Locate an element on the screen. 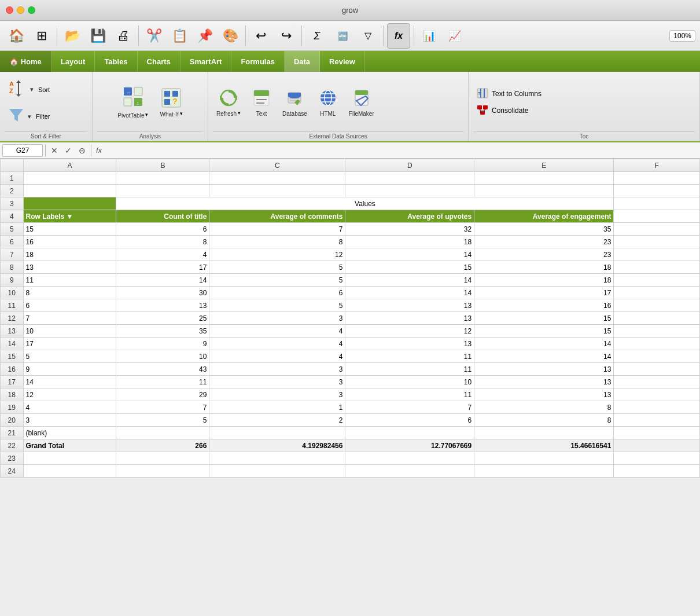 The image size is (700, 616). row-num-7: 7 is located at coordinates (12, 255).